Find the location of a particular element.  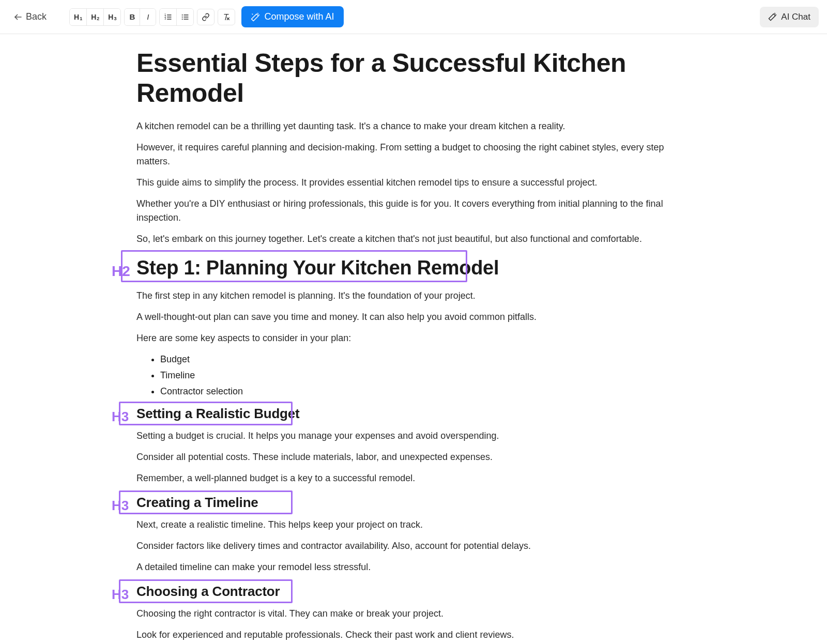

back-label: Back is located at coordinates (36, 17).